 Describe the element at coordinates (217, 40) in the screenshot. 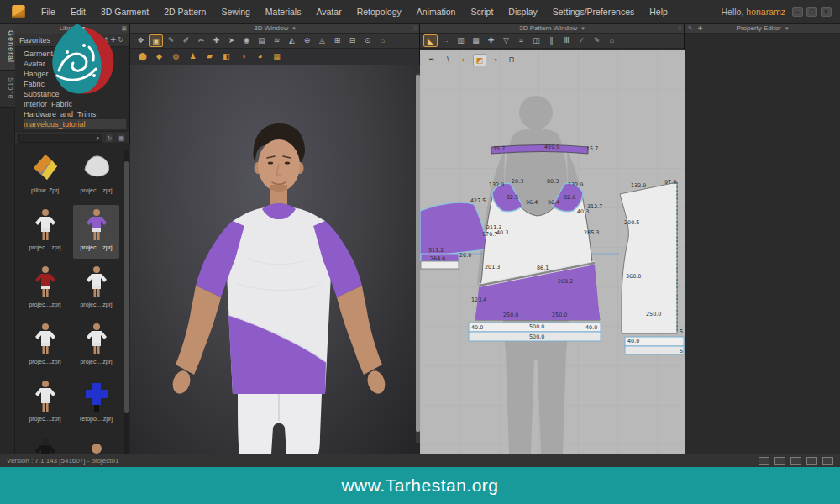

I see `pin-tool: ✚` at that location.